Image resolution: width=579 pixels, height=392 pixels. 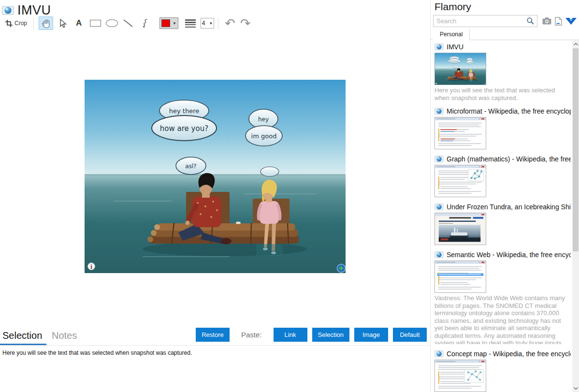 I want to click on list-item: Semantic Web - Wikipedia, the free encyc…, so click(x=503, y=297).